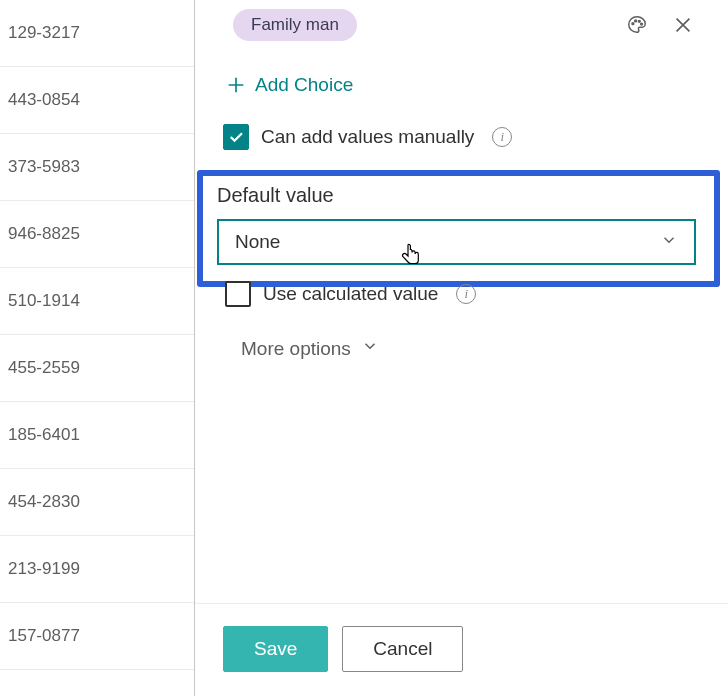 The width and height of the screenshot is (728, 696). What do you see at coordinates (97, 436) in the screenshot?
I see `table-row: 185-6401` at bounding box center [97, 436].